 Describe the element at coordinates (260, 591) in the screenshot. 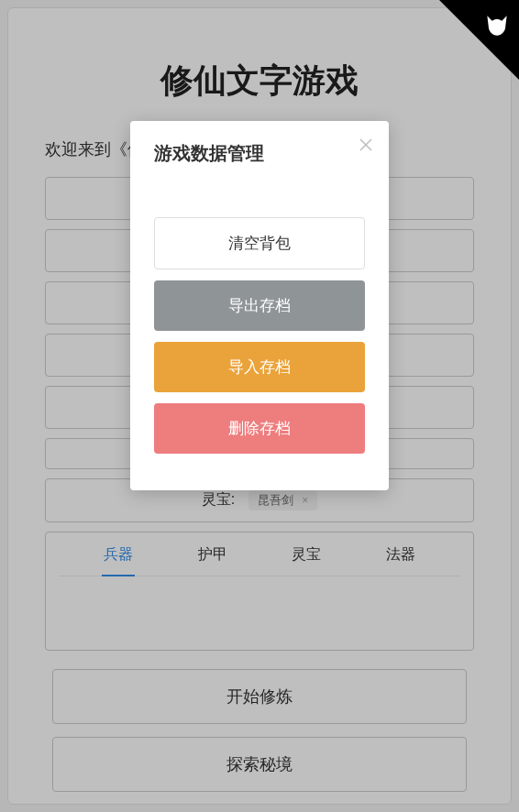

I see `inventory-tabs: 兵器 护甲 灵宝 法器` at that location.